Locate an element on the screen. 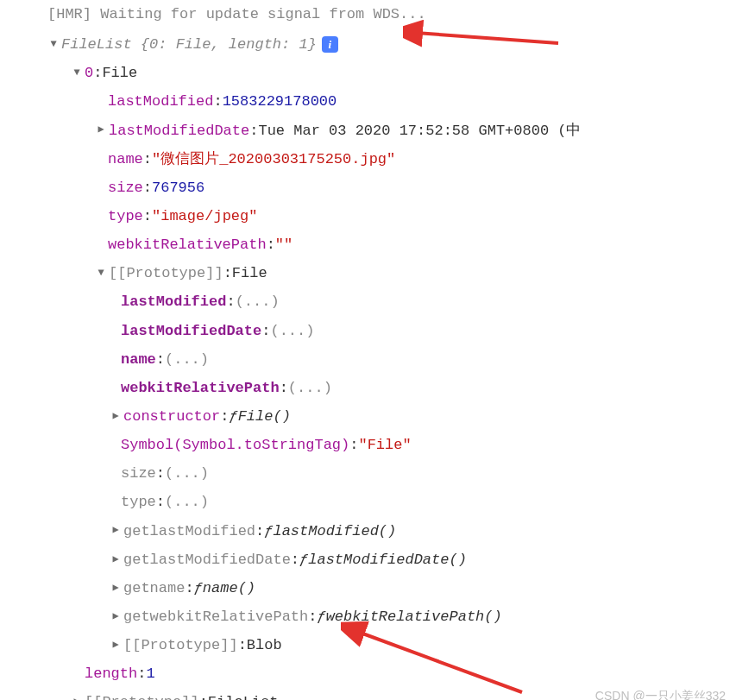 This screenshot has width=736, height=700. proto-lastmodifieddate: lastModifiedDate: (...) is located at coordinates (368, 331).